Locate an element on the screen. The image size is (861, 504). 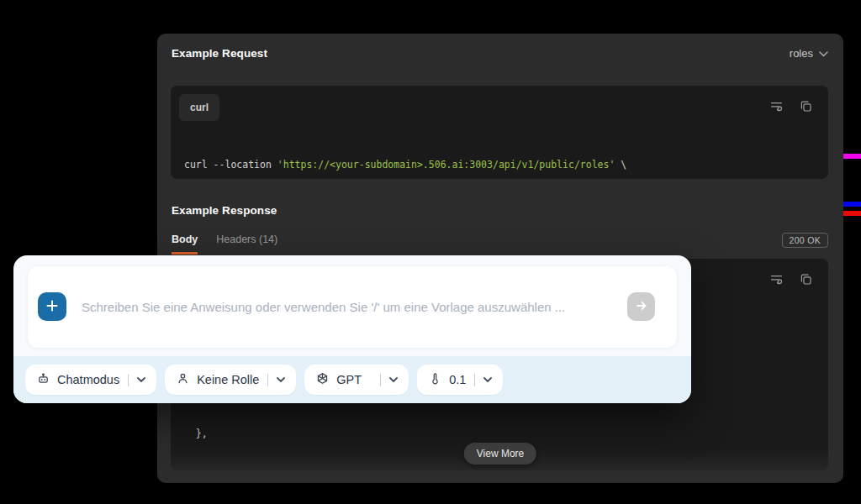
arrow-right-icon is located at coordinates (642, 307).